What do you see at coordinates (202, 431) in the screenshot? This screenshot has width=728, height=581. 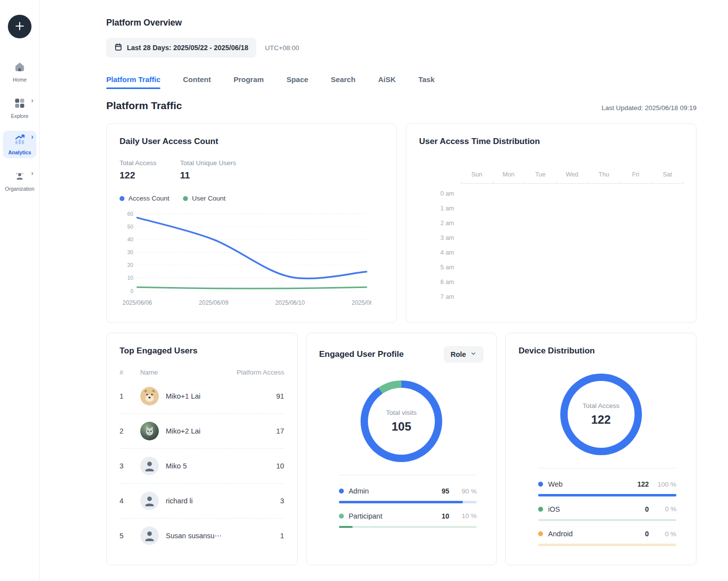 I see `table-row: 2Miko+2 Lai17` at bounding box center [202, 431].